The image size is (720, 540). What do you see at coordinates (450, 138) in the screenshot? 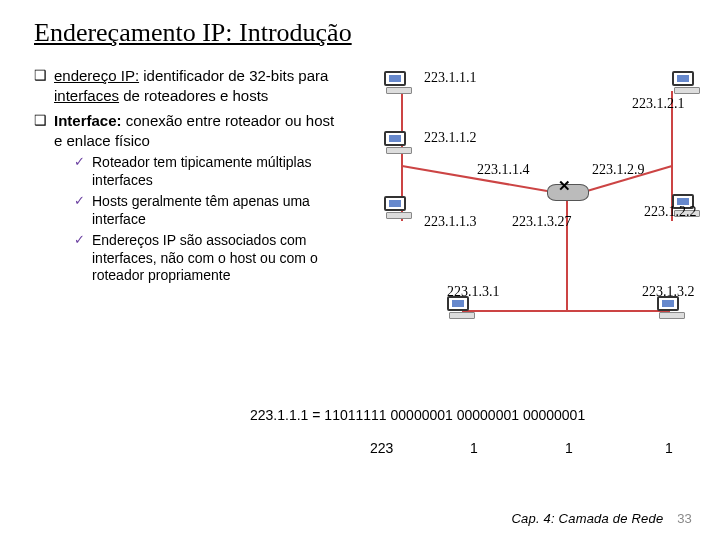
I see `ip-label: 223.1.1.2` at bounding box center [450, 138].